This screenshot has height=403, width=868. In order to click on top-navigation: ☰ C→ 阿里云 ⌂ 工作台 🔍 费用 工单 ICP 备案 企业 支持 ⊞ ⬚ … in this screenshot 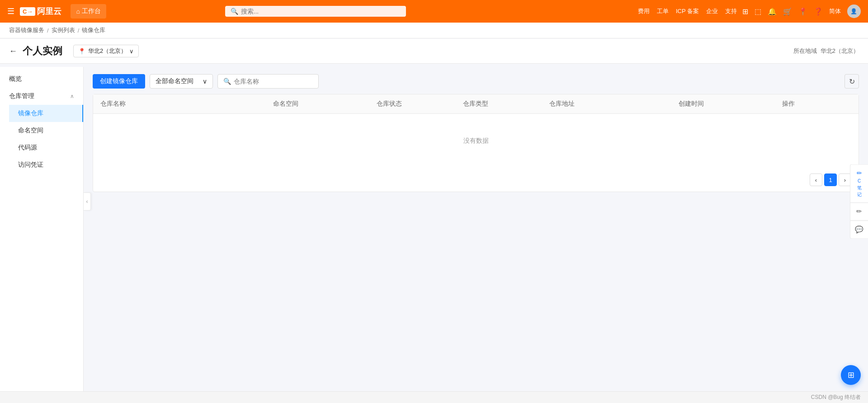, I will do `click(434, 11)`.